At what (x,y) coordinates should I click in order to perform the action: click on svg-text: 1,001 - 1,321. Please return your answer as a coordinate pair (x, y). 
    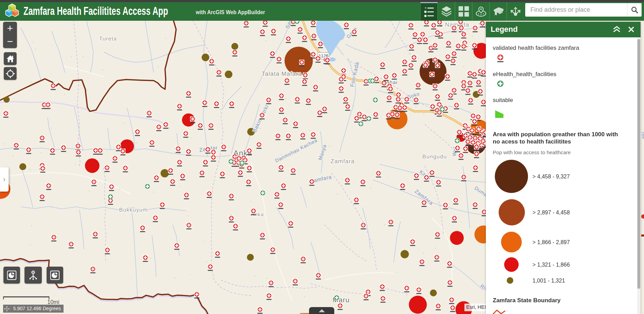
    Looking at the image, I should click on (549, 281).